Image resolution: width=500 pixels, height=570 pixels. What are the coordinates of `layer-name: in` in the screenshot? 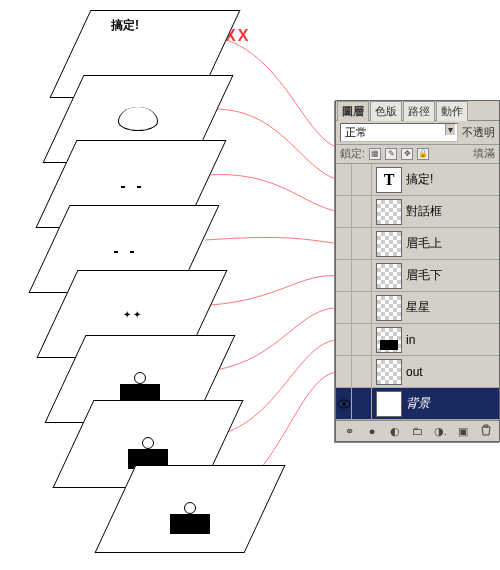 It's located at (450, 340).